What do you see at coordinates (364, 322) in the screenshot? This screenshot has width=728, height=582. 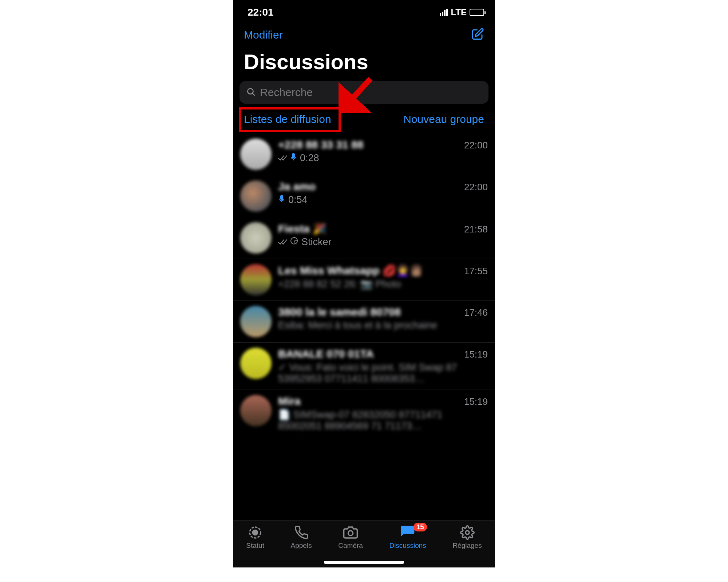 I see `chat-row: 3800 la le samedi 80708 17:46 Esiba: Mer…` at bounding box center [364, 322].